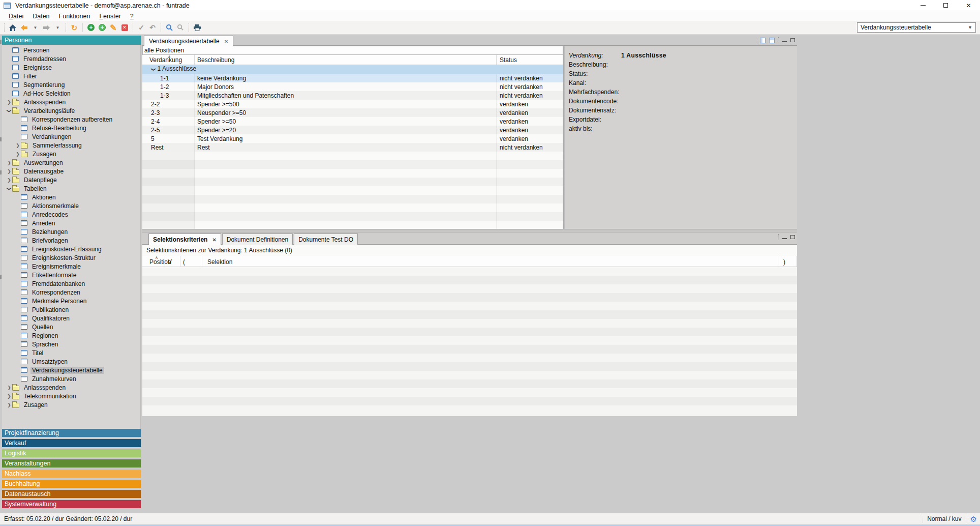 This screenshot has height=526, width=980. What do you see at coordinates (71, 197) in the screenshot?
I see `tree-item-aktionen: Aktionen` at bounding box center [71, 197].